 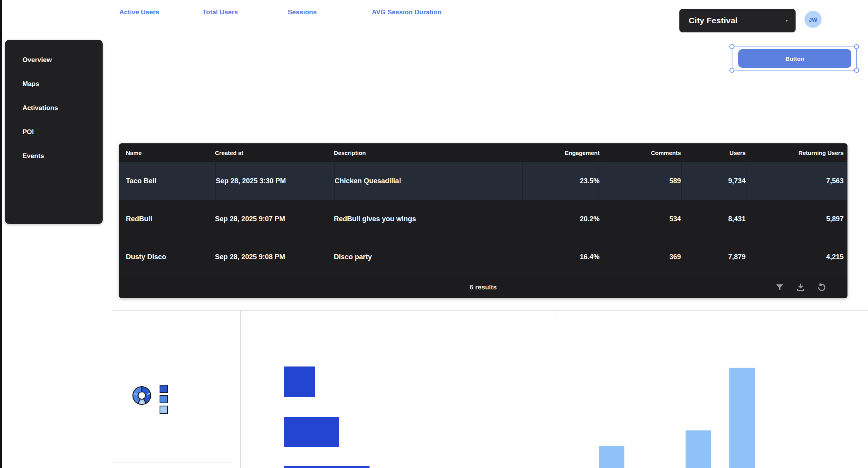 I want to click on charts-vertical-divider, so click(x=241, y=389).